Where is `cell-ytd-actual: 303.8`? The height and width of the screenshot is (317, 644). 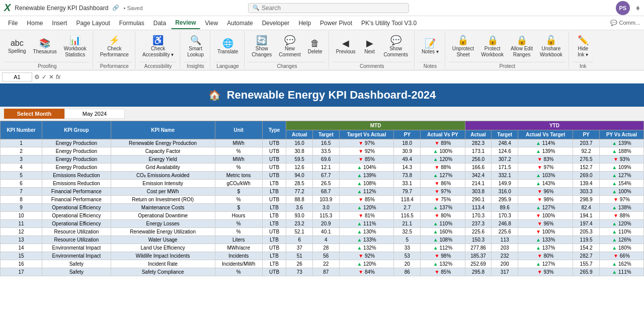
cell-ytd-actual: 303.8 is located at coordinates (478, 192).